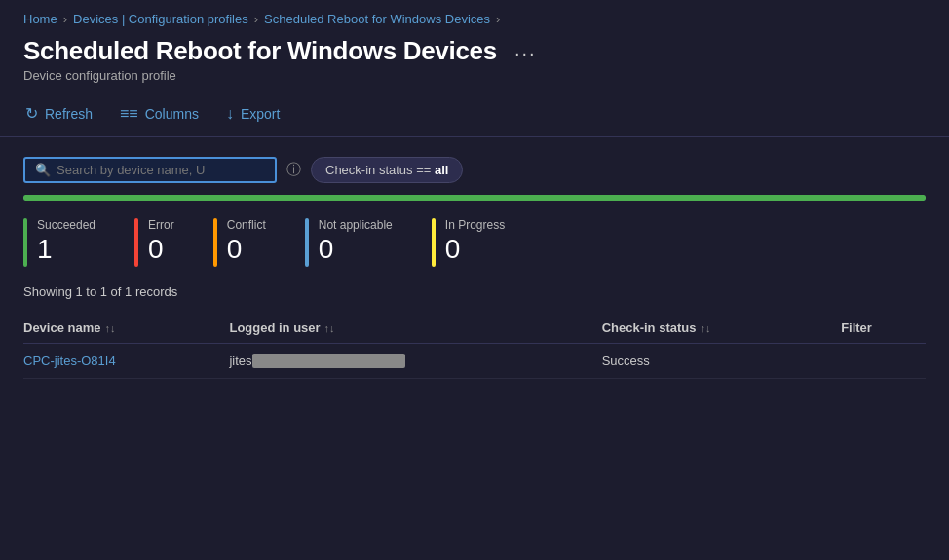  What do you see at coordinates (474, 76) in the screenshot?
I see `page-subtitle: Device configuration profile` at bounding box center [474, 76].